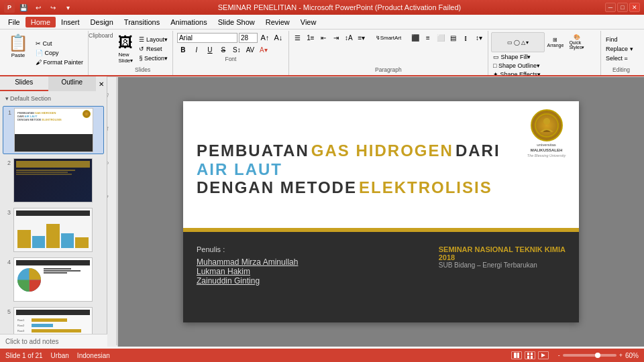 The image size is (644, 362). I want to click on slide-thumb-2: 2, so click(54, 180).